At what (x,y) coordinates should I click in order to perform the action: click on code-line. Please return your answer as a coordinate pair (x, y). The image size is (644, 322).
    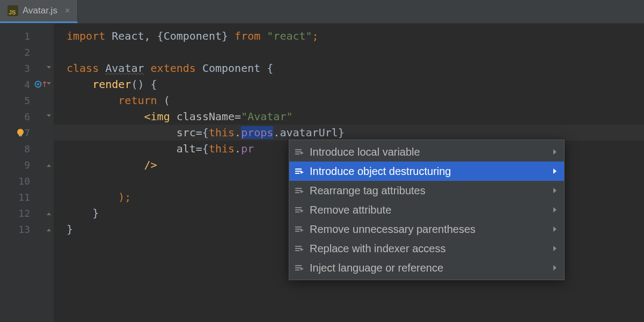
    Looking at the image, I should click on (355, 52).